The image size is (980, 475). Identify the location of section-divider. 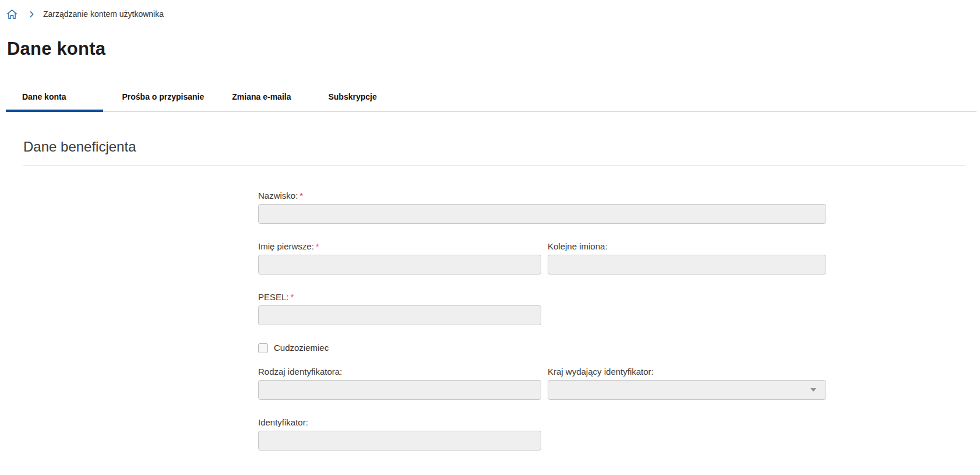
(494, 166).